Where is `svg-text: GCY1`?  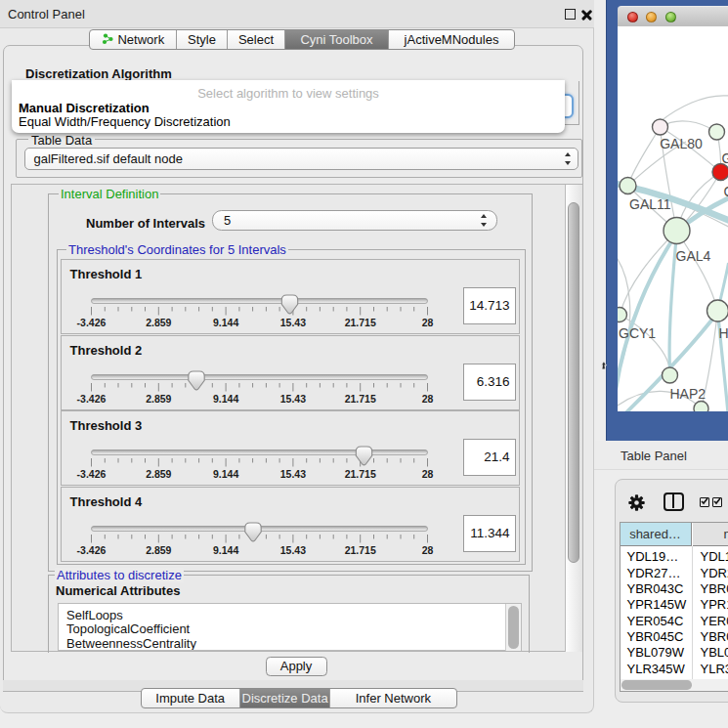 svg-text: GCY1 is located at coordinates (637, 333).